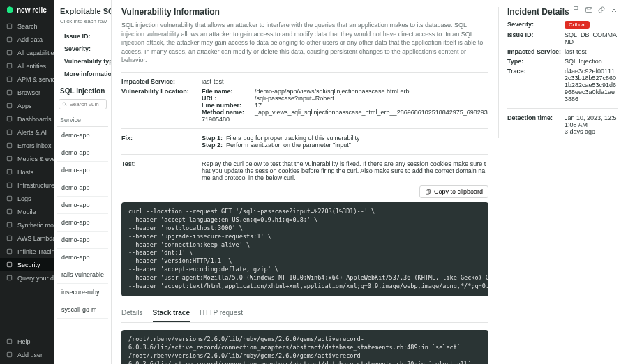 The width and height of the screenshot is (628, 364). What do you see at coordinates (577, 25) in the screenshot?
I see `severity-badge: Critical` at bounding box center [577, 25].